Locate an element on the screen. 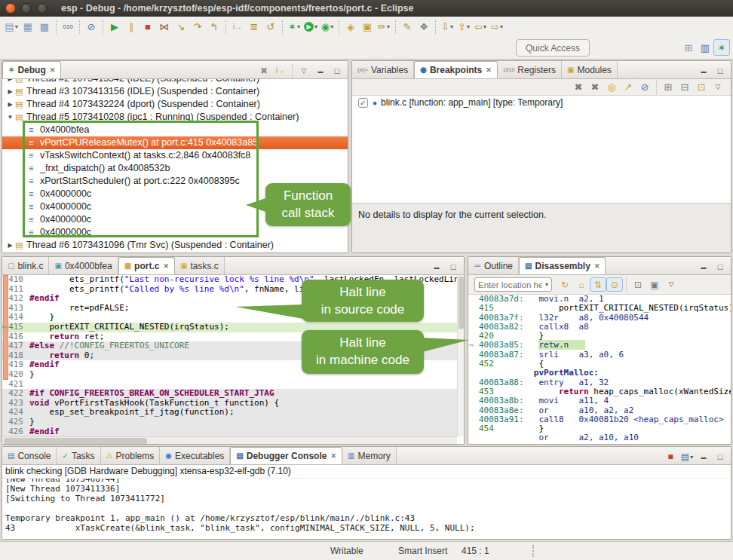 This screenshot has height=560, width=733. location-combo: ▾ is located at coordinates (513, 285).